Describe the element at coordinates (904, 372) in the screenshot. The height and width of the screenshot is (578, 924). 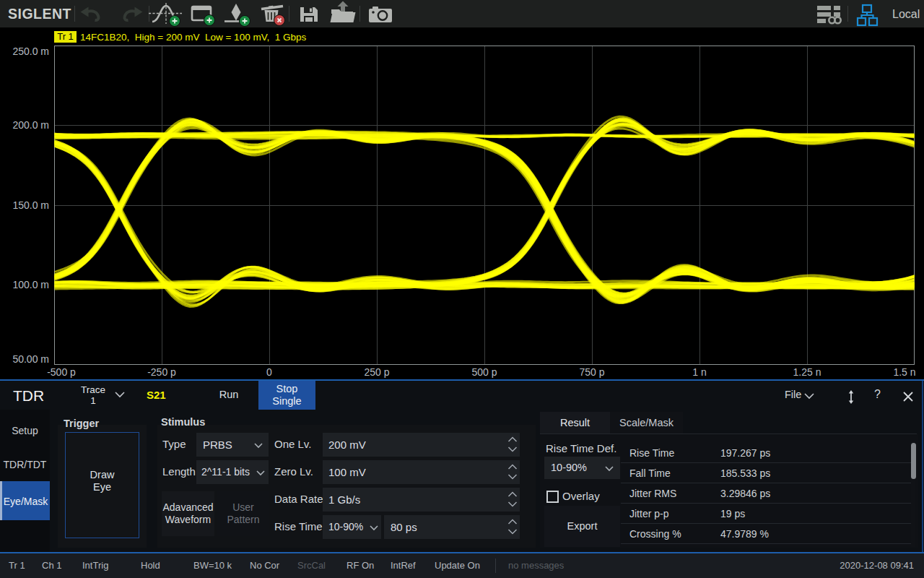
I see `svg-text: 1.5 n` at that location.